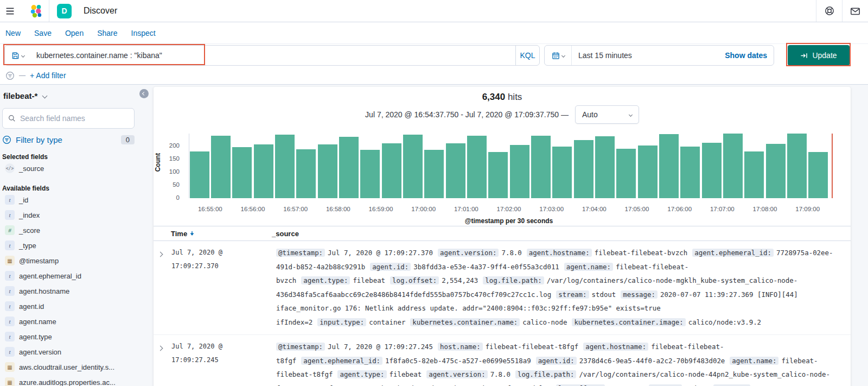 Image resolution: width=868 pixels, height=386 pixels. What do you see at coordinates (749, 55) in the screenshot?
I see `show-dates-link: Show dates` at bounding box center [749, 55].